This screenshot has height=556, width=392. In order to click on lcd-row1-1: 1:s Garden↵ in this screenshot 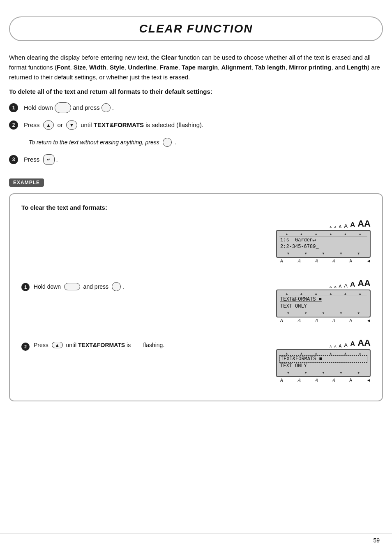, I will do `click(323, 240)`.